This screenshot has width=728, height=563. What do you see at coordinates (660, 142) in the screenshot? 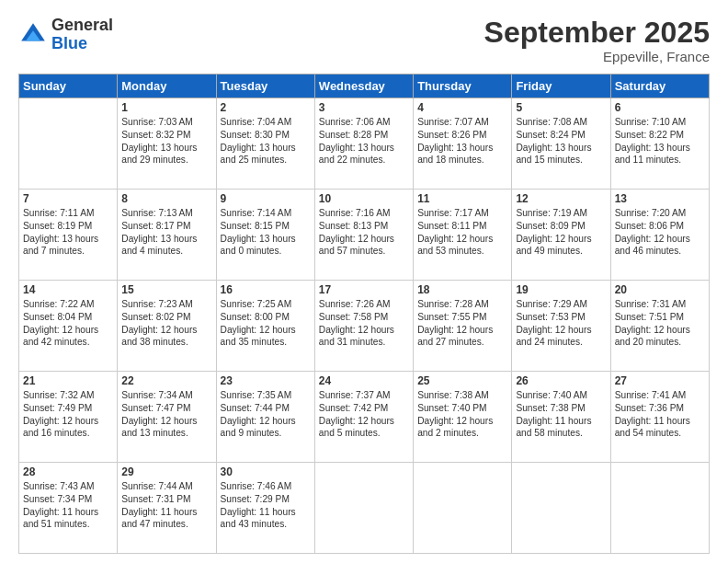
I see `cell-content: Sunrise: 7:10 AM Sunset: 8:22 PM Dayligh…` at bounding box center [660, 142].